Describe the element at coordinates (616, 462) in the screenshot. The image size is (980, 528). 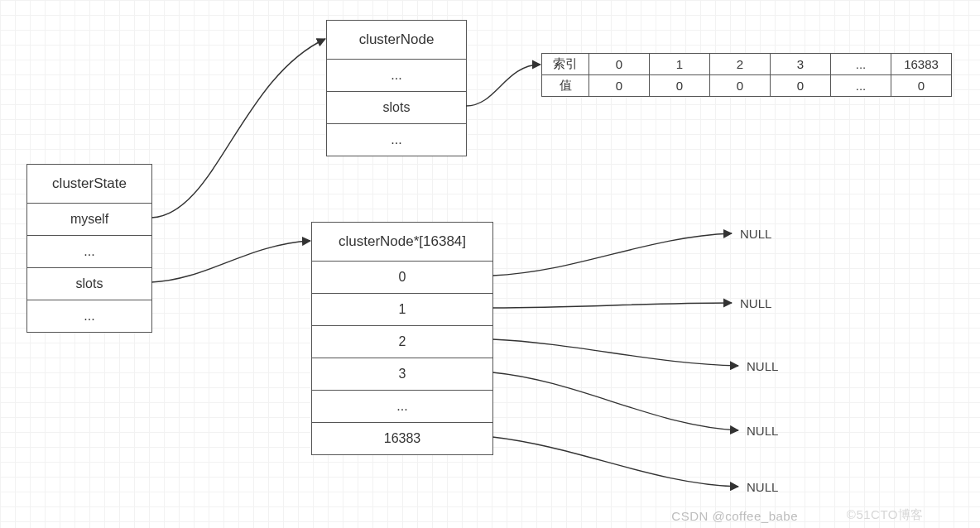
I see `arrow-16383-to-null` at that location.